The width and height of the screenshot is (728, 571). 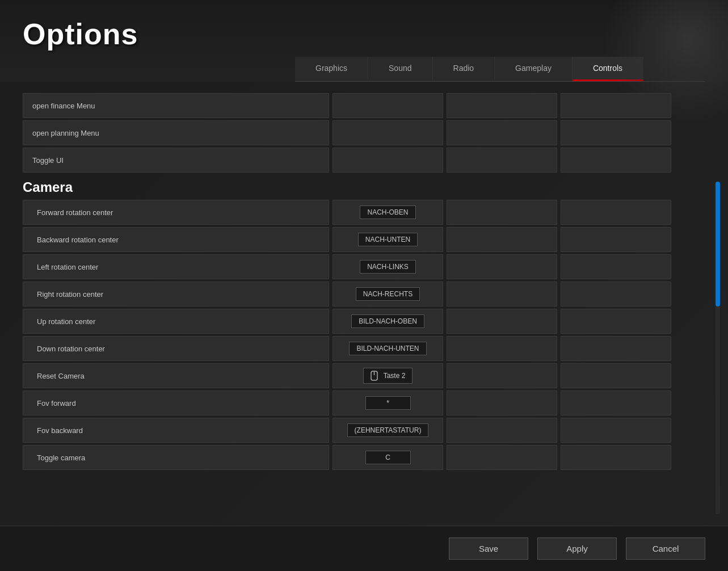 I want to click on tab-radio: Radio, so click(x=464, y=69).